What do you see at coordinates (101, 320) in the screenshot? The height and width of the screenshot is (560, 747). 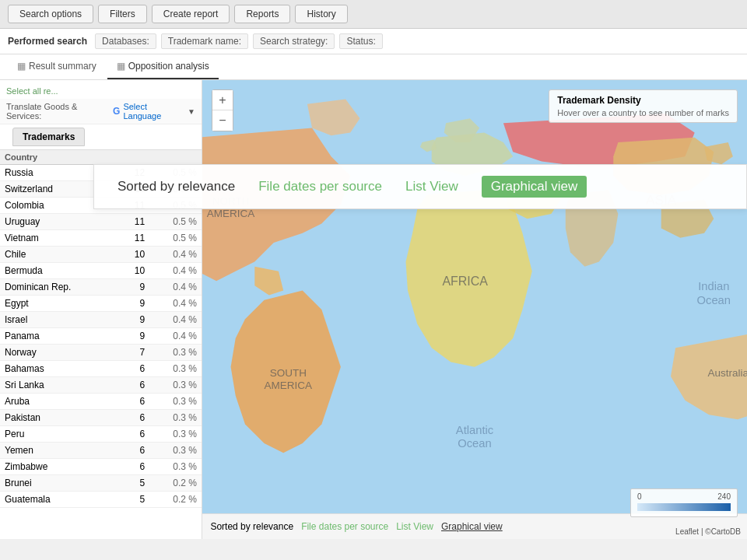 I see `table-row: Israel 9 0.4 %` at bounding box center [101, 320].